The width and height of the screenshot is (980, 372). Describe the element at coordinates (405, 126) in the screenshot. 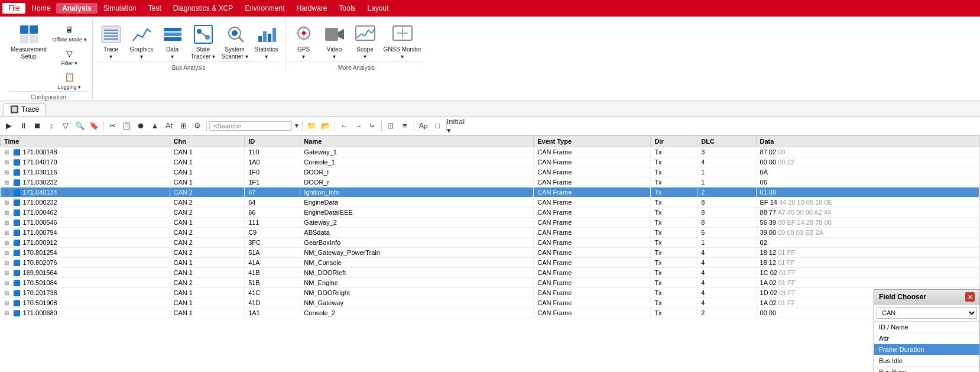

I see `toolbar-btn-rows: ≡` at that location.